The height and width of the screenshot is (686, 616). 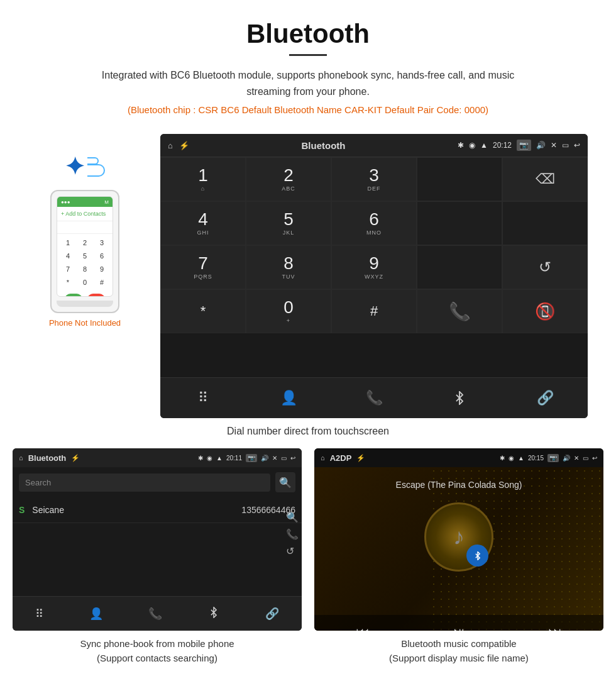 What do you see at coordinates (157, 511) in the screenshot?
I see `contact-row-seicane: S Seicane 13566664466` at bounding box center [157, 511].